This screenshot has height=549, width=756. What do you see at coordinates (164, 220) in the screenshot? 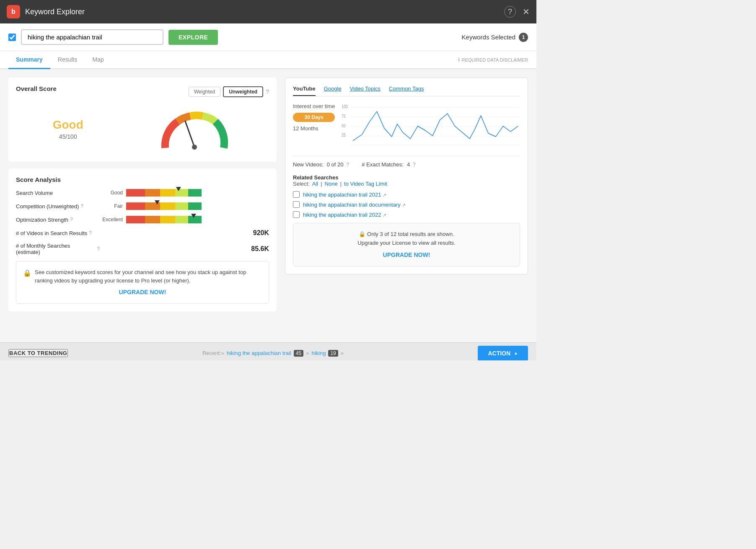
I see `metric-optimization-bar` at bounding box center [164, 220].